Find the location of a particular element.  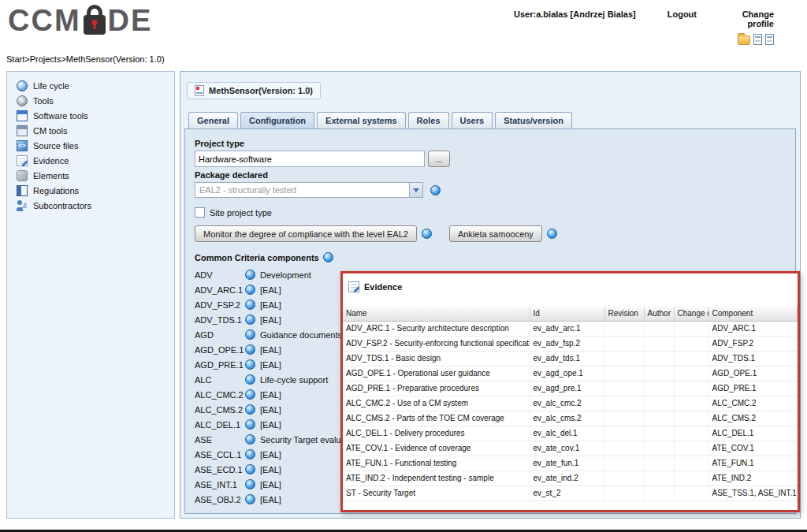

source-files-icon is located at coordinates (22, 146).